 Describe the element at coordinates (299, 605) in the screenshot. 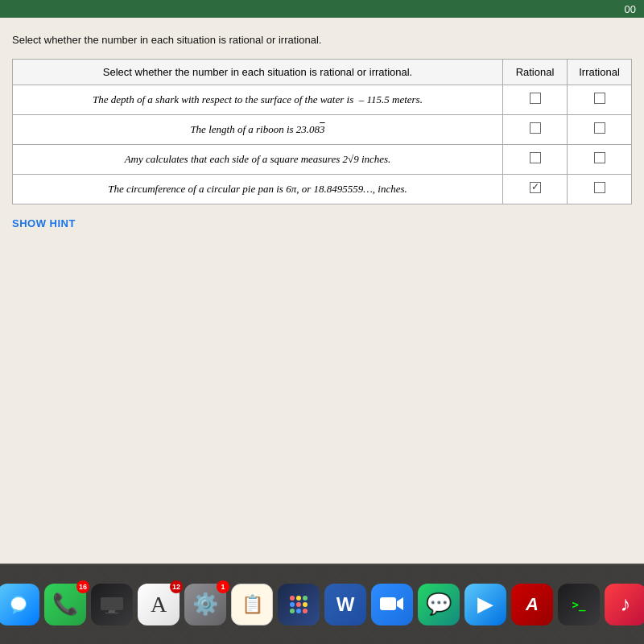

I see `launchpad-icon` at that location.